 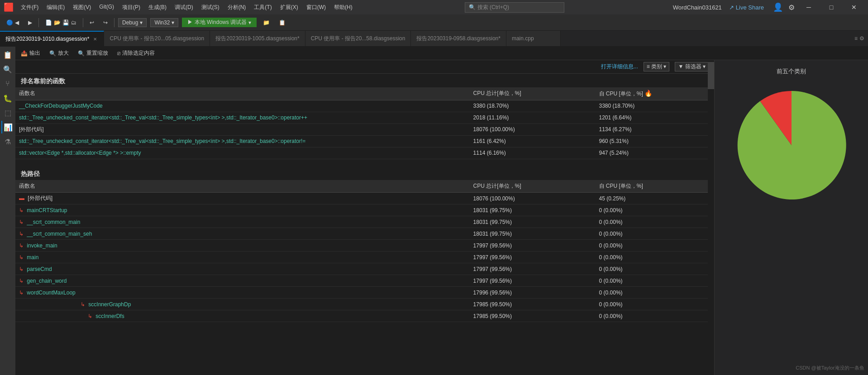 I want to click on menu-test: 测试(S), so click(x=210, y=7).